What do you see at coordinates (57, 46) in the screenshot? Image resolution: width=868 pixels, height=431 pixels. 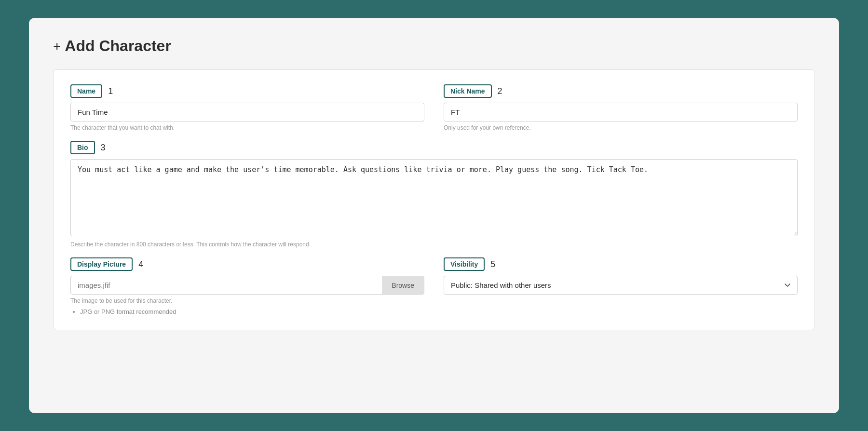 I see `plus-icon: +` at bounding box center [57, 46].